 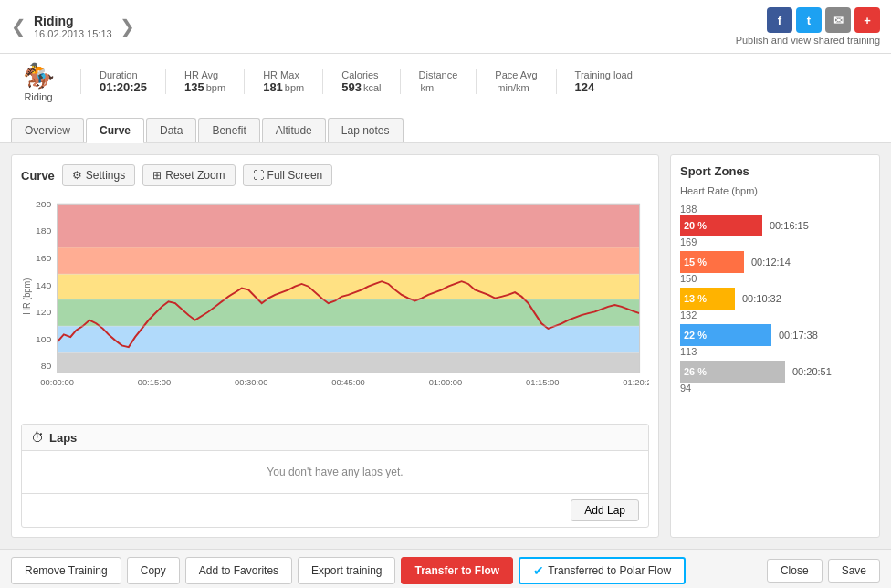 I want to click on stat-distance-label: Distance, so click(x=438, y=75).